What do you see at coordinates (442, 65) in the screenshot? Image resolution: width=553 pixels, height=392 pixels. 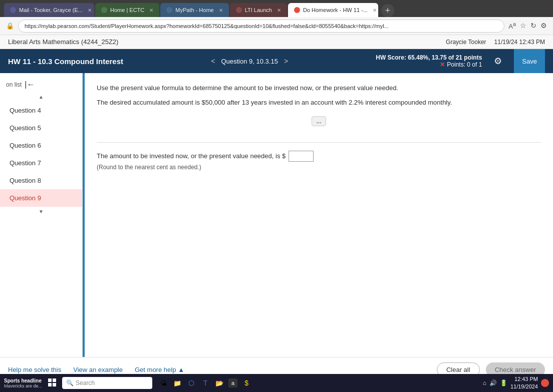 I see `x-icon: ✕` at bounding box center [442, 65].